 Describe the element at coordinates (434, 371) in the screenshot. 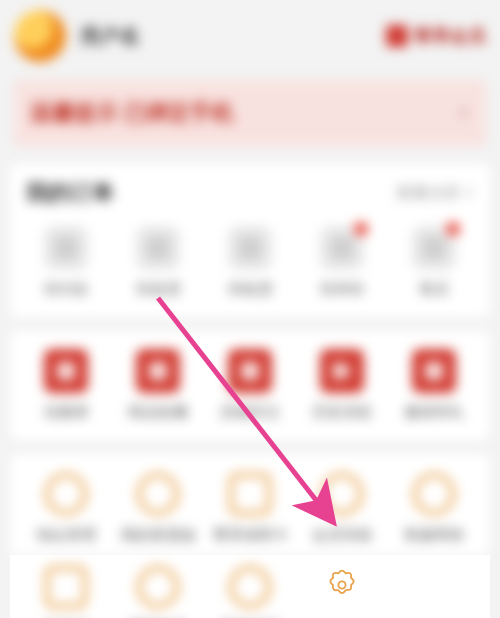

I see `invite-icon` at that location.